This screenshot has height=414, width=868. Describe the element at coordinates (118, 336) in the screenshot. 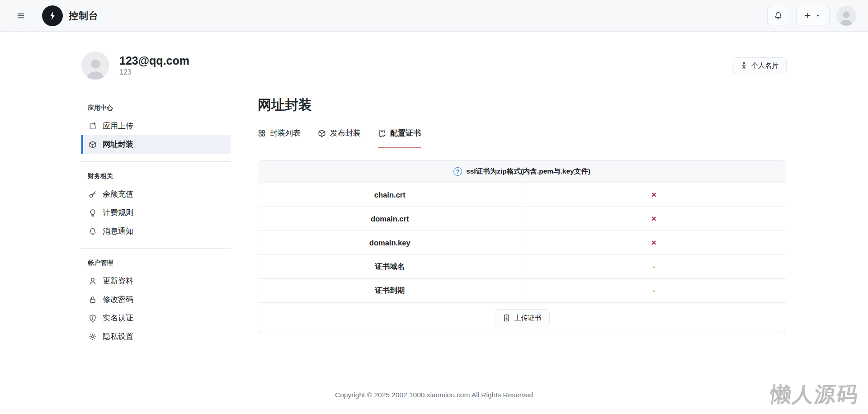

I see `sidebar-item-label: 隐私设置` at that location.